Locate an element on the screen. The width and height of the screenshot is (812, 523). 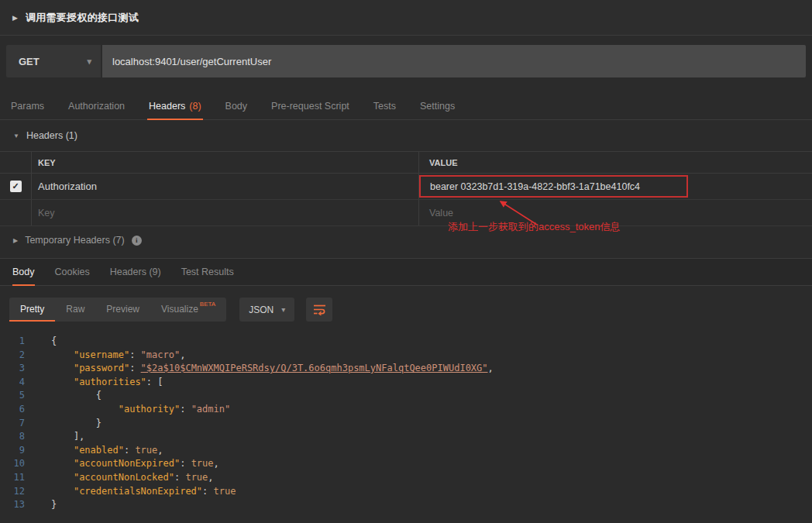
response-tab-body: Body is located at coordinates (23, 272).